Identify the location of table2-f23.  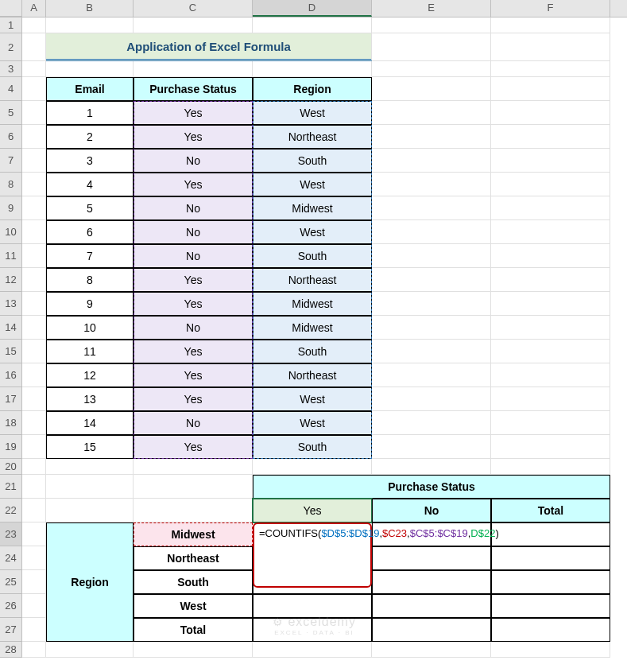
(551, 534).